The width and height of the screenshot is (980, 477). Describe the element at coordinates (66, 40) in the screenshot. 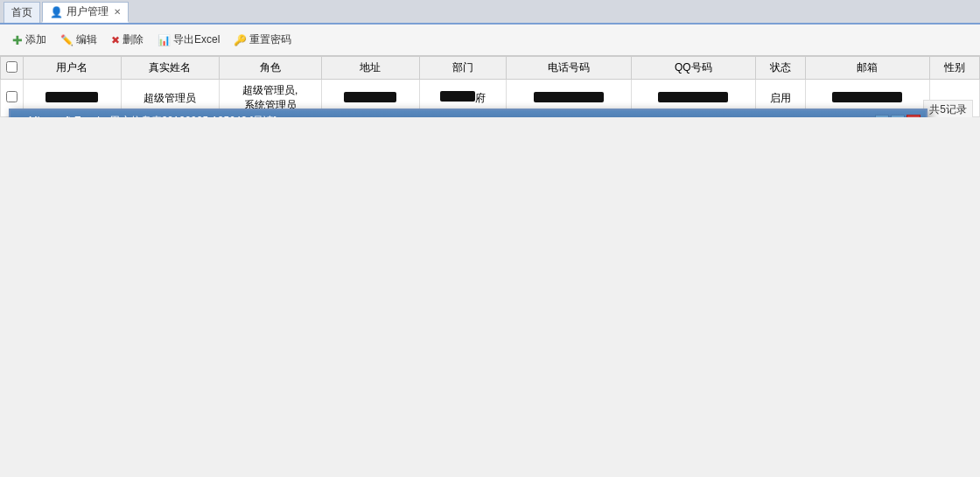

I see `edit-icon: ✏️` at that location.